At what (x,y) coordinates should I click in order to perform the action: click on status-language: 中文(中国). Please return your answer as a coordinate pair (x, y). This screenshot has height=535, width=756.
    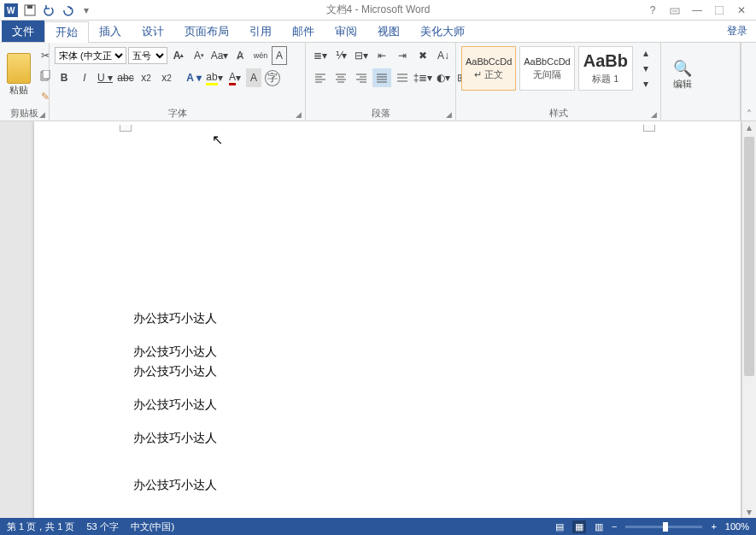
    Looking at the image, I should click on (152, 526).